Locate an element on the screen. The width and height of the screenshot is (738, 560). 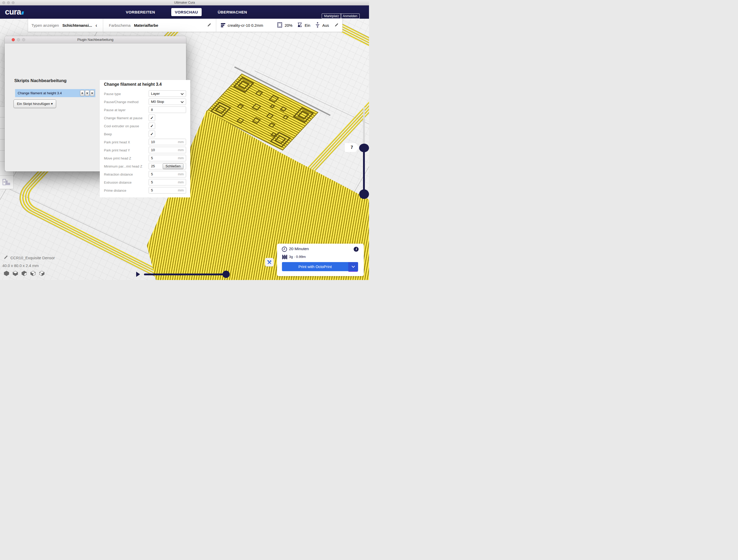
setting-label: Pause/Change method is located at coordinates (121, 102).